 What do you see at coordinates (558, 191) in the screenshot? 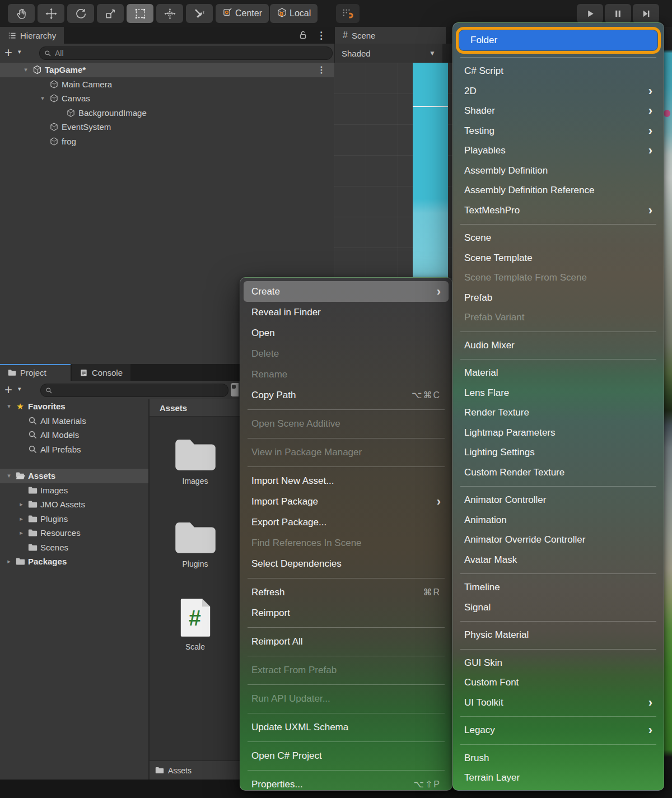
I see `menu-item-assembly-definition-reference: Assembly Definition Reference` at bounding box center [558, 191].